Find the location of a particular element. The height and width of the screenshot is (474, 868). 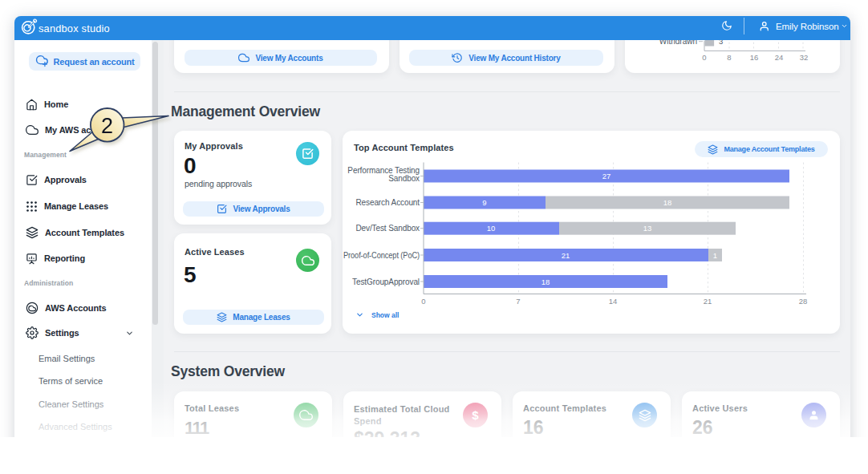

svg-text: 14 is located at coordinates (613, 302).